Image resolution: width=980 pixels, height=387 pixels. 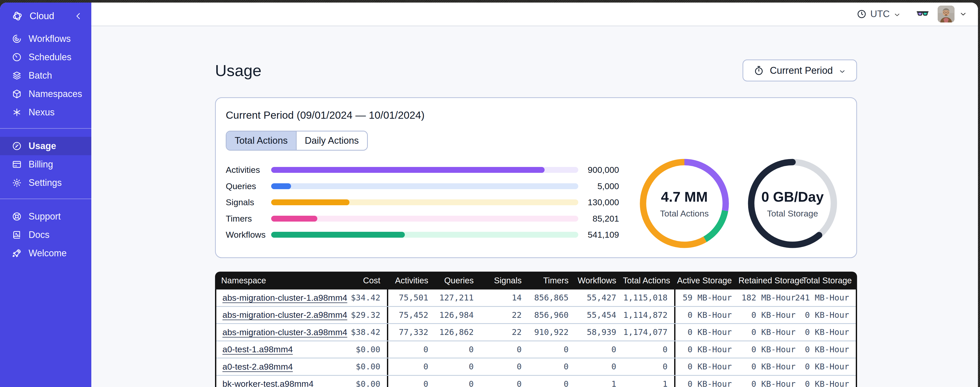 What do you see at coordinates (49, 39) in the screenshot?
I see `sidebar-item-label: Workflows` at bounding box center [49, 39].